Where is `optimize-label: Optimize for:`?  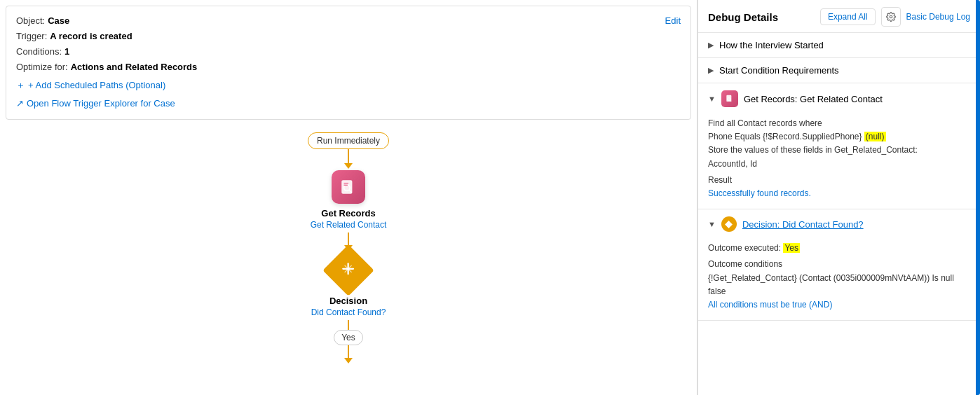
optimize-label: Optimize for: is located at coordinates (42, 67).